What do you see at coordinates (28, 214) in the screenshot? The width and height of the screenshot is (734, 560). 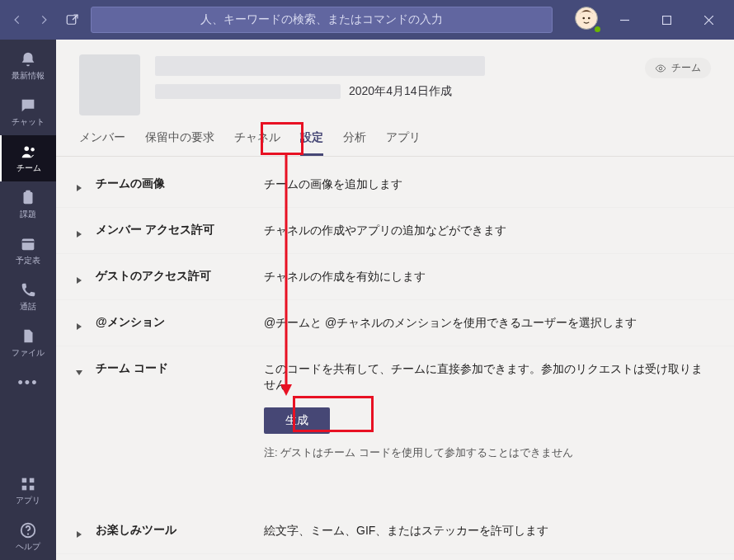 I see `rail-label: 課題` at bounding box center [28, 214].